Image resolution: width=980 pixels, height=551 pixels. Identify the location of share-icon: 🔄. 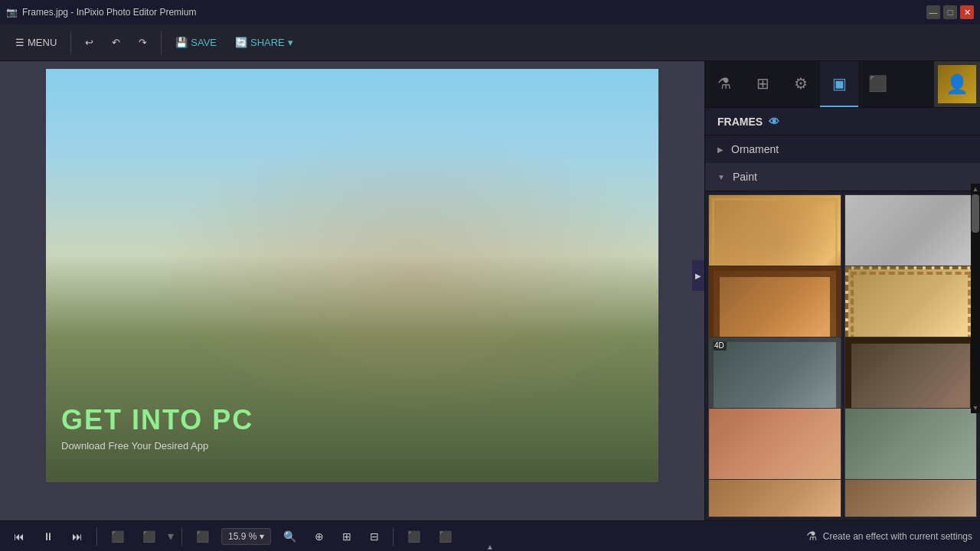
(241, 43).